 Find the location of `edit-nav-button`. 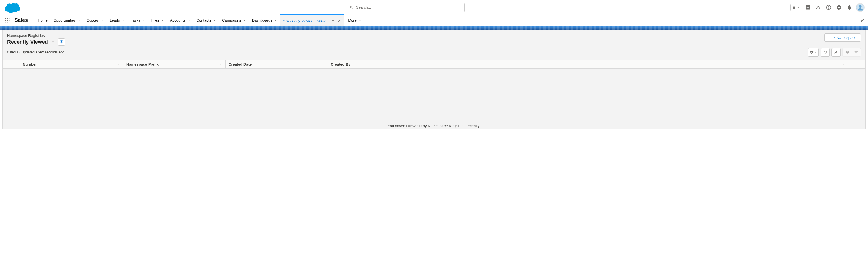

edit-nav-button is located at coordinates (862, 21).